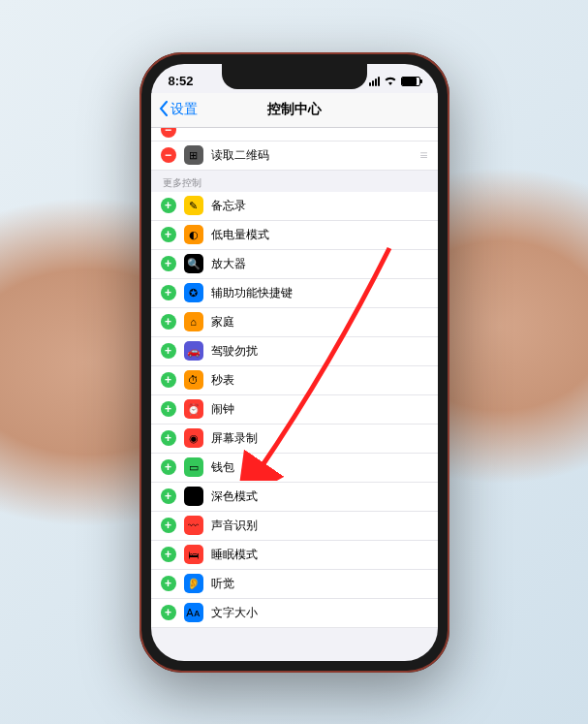 This screenshot has width=588, height=724. What do you see at coordinates (294, 497) in the screenshot?
I see `list-item: +◑深色模式` at bounding box center [294, 497].